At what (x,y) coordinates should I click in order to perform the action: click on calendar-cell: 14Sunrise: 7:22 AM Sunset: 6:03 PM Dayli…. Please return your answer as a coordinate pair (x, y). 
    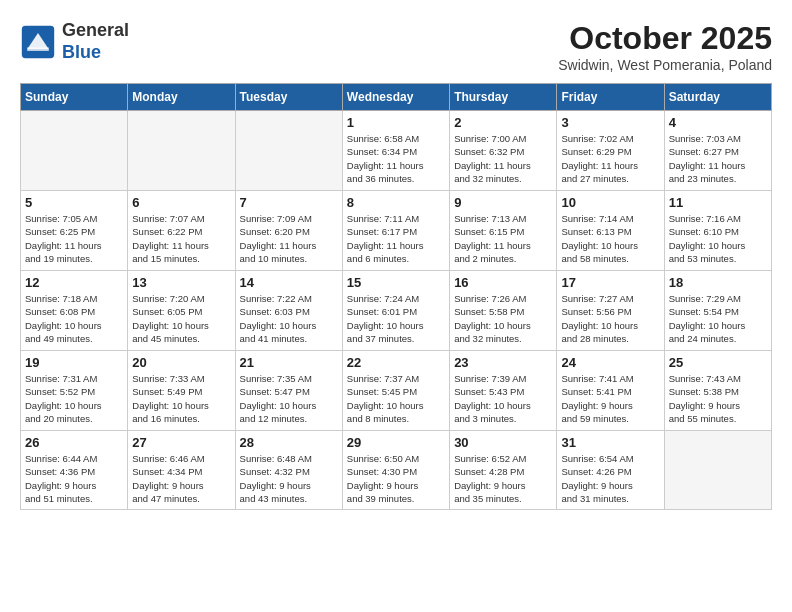
    Looking at the image, I should click on (288, 311).